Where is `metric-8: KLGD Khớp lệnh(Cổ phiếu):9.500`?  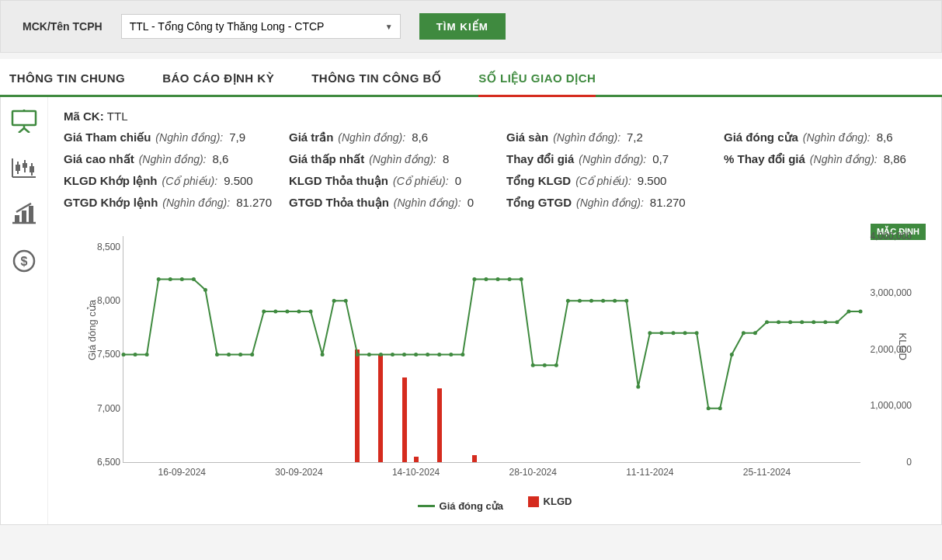 metric-8: KLGD Khớp lệnh(Cổ phiếu):9.500 is located at coordinates (172, 181).